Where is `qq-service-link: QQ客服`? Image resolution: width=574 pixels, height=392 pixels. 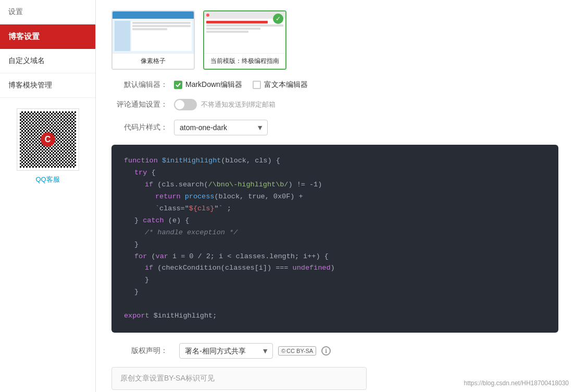
qq-service-link: QQ客服 is located at coordinates (47, 180).